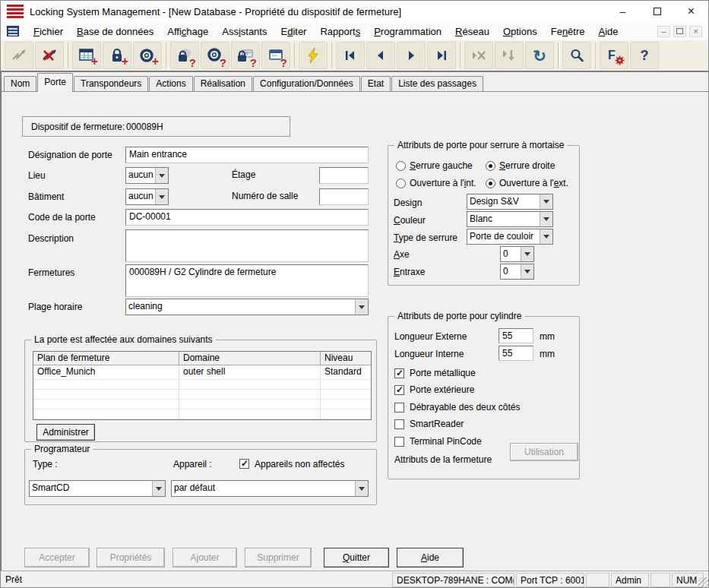  Describe the element at coordinates (215, 55) in the screenshot. I see `read-transponder-button: ?` at that location.